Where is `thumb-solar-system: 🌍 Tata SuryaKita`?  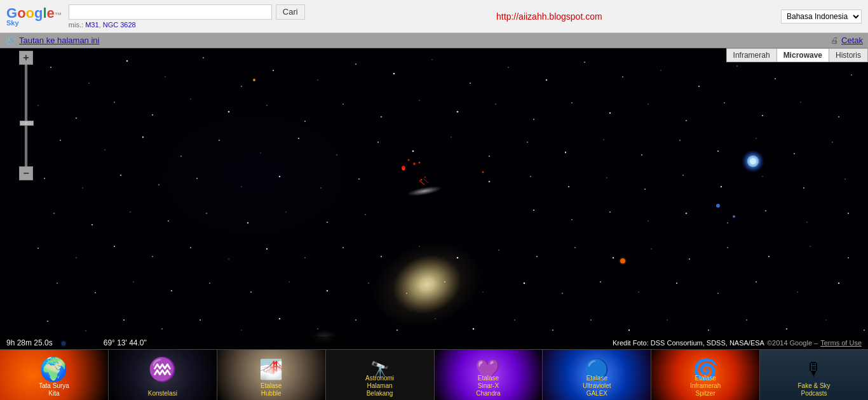 thumb-solar-system: 🌍 Tata SuryaKita is located at coordinates (55, 375).